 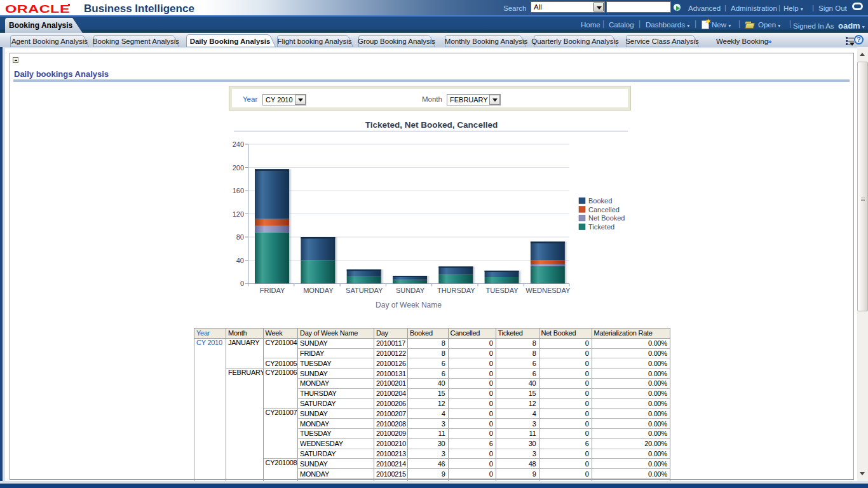 I want to click on svg-text: Booked, so click(x=600, y=201).